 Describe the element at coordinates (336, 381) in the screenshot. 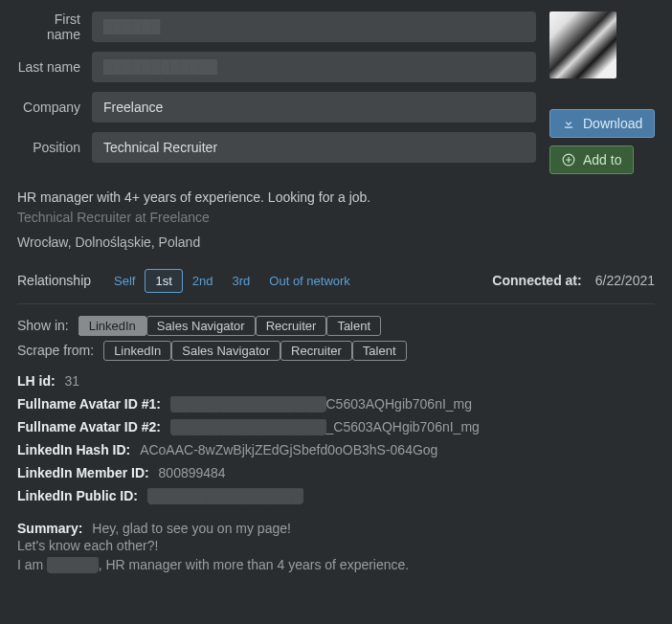

I see `lh-id-row: LH id: 31` at that location.